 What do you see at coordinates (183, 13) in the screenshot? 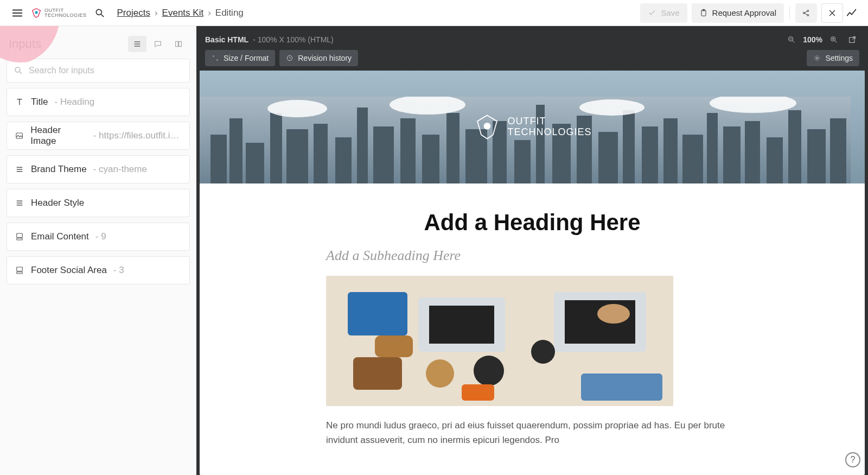
I see `breadcrumb-kit: Events Kit` at bounding box center [183, 13].